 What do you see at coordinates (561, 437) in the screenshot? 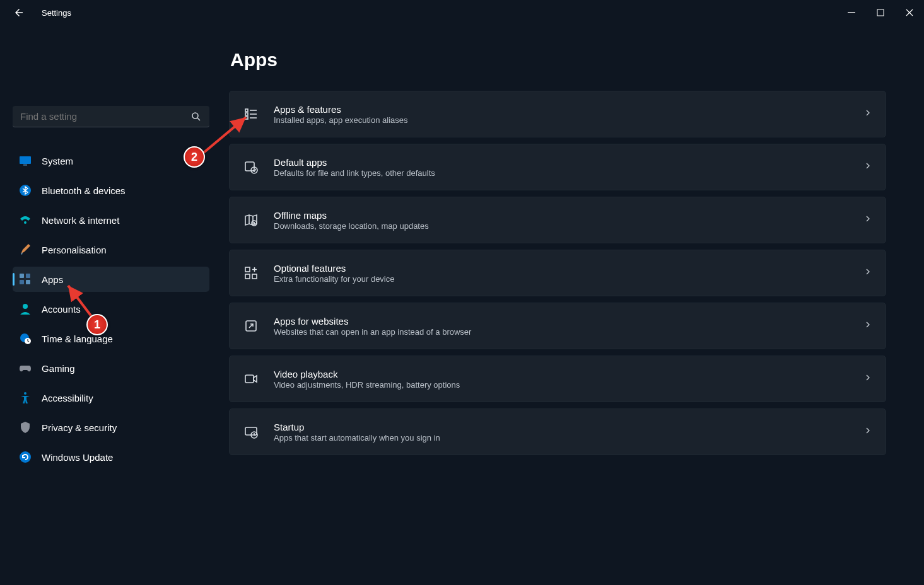
I see `item-desc: Apps that start automatically when you s…` at bounding box center [561, 437].